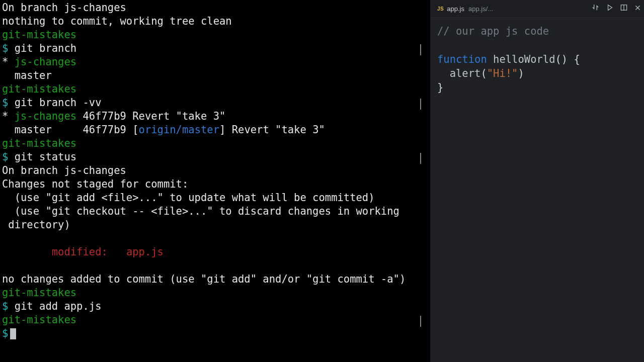 The width and height of the screenshot is (644, 362). I want to click on editor-actions, so click(616, 9).